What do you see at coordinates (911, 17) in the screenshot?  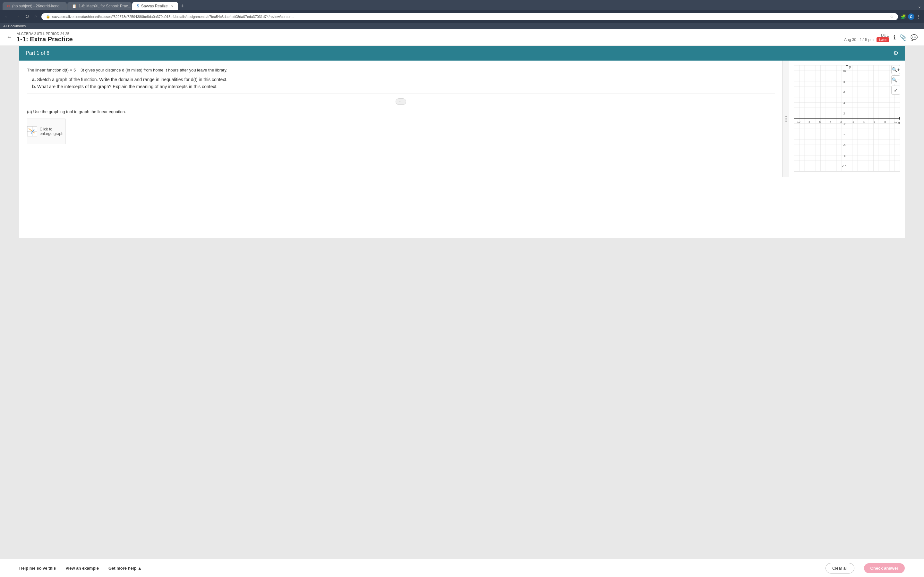 I see `profile-icon: C` at bounding box center [911, 17].